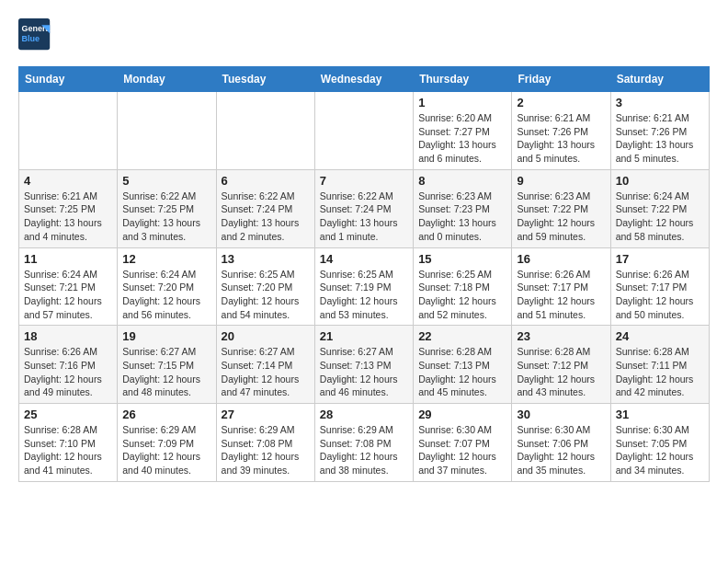  Describe the element at coordinates (68, 451) in the screenshot. I see `day-info: Sunrise: 6:28 AMSunset: 7:10 PMDaylight:…` at that location.